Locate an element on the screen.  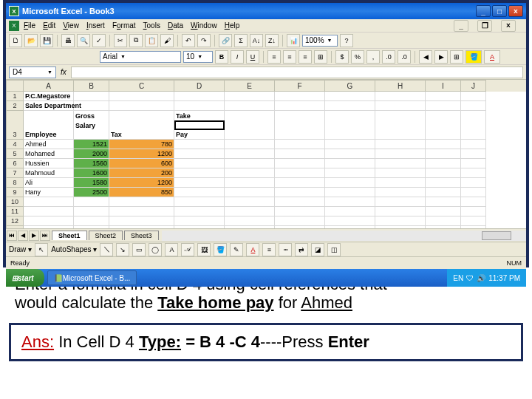
tray-icon: 🔊 is located at coordinates (481, 278).